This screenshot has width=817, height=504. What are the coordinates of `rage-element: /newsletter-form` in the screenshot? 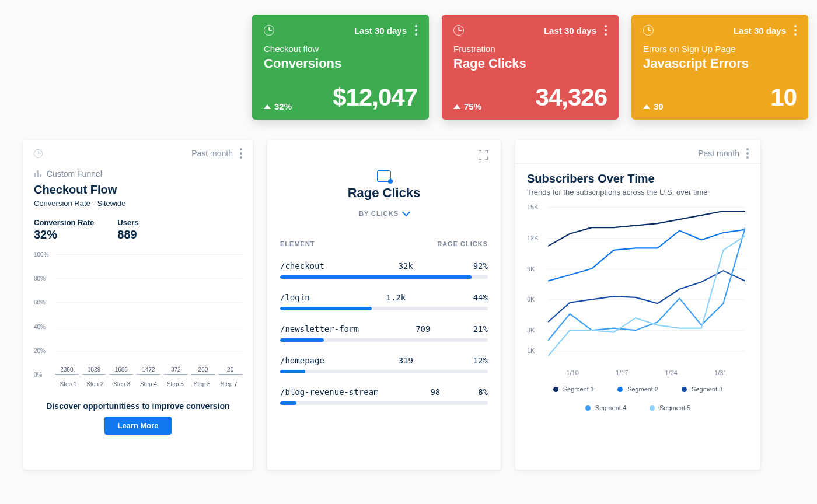 It's located at (320, 329).